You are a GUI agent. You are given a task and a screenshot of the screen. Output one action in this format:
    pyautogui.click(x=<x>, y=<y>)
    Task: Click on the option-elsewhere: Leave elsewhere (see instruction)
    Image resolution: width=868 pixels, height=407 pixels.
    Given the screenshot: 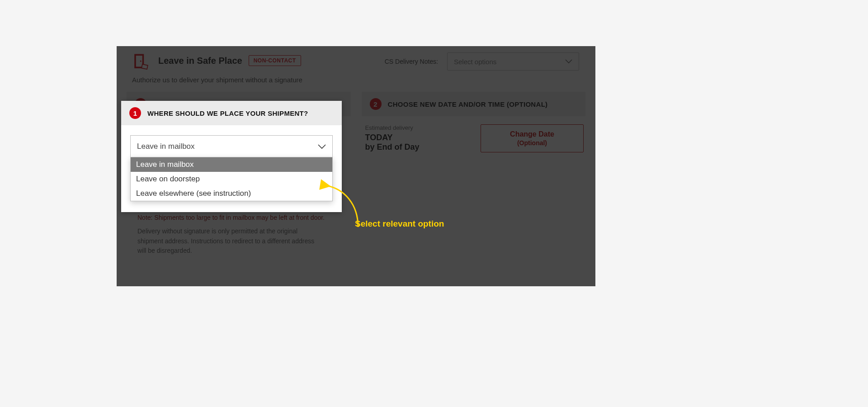 What is the action you would take?
    pyautogui.click(x=231, y=194)
    